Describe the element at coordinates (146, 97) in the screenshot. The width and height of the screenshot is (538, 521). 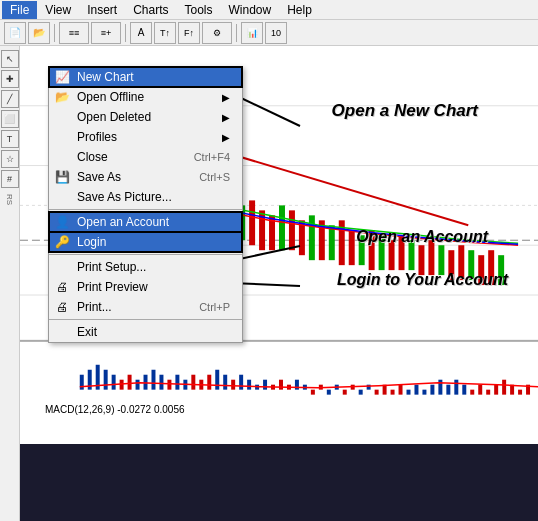
I see `menu-item-open-offline: 📂 Open Offline ▶` at that location.